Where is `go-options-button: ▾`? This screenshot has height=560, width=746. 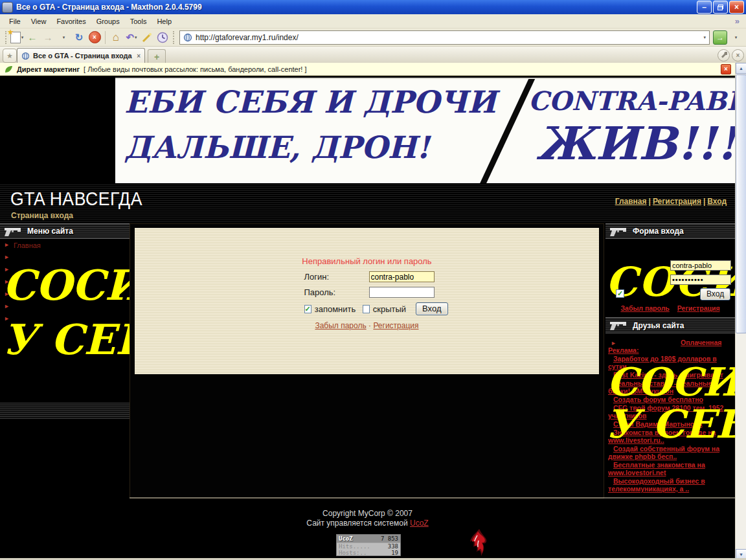 go-options-button: ▾ is located at coordinates (736, 38).